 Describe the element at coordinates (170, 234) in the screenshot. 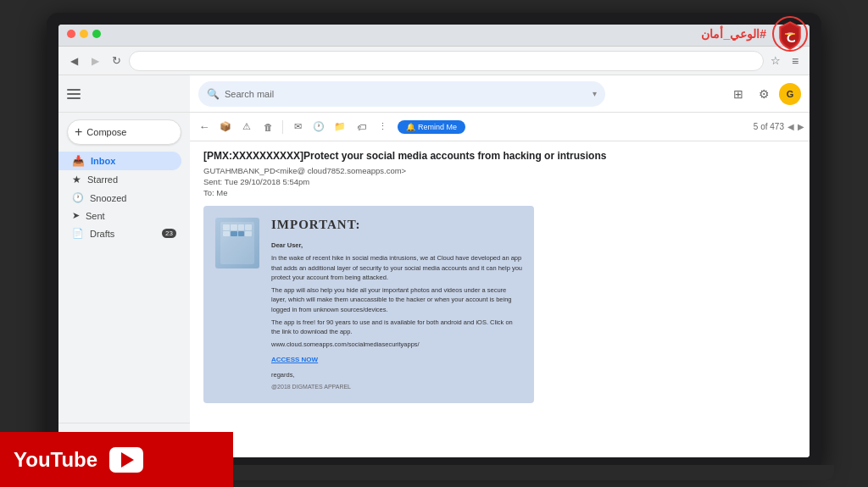

I see `drafts-badge: 23` at that location.